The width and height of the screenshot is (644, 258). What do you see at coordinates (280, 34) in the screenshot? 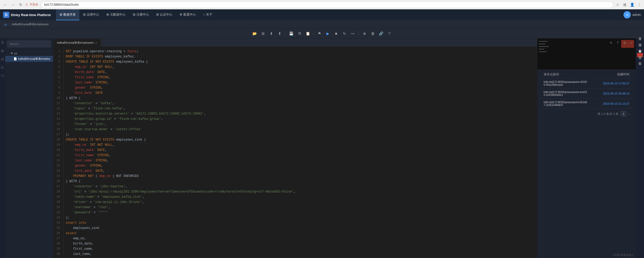
I see `upload-button: ⬆` at bounding box center [280, 34].